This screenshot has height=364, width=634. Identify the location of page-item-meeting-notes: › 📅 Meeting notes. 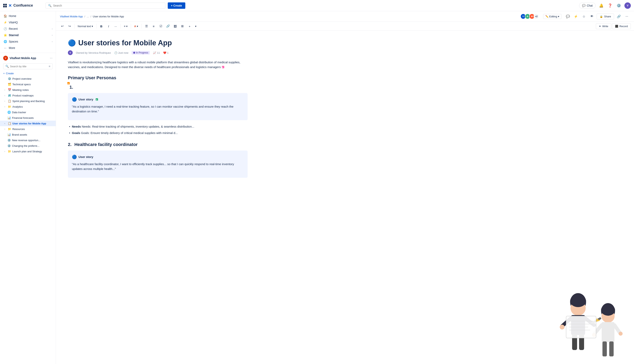
(28, 90).